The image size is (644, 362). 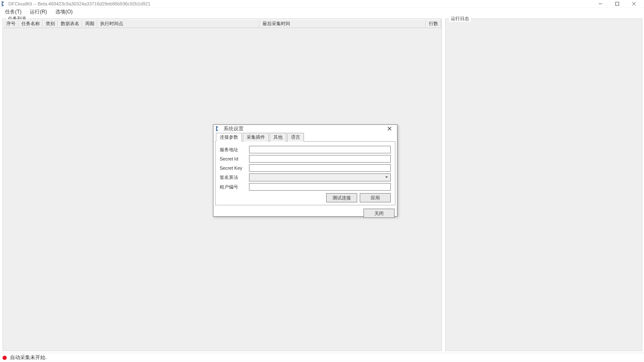 I want to click on col-last-collect: 最后采集时间, so click(x=343, y=23).